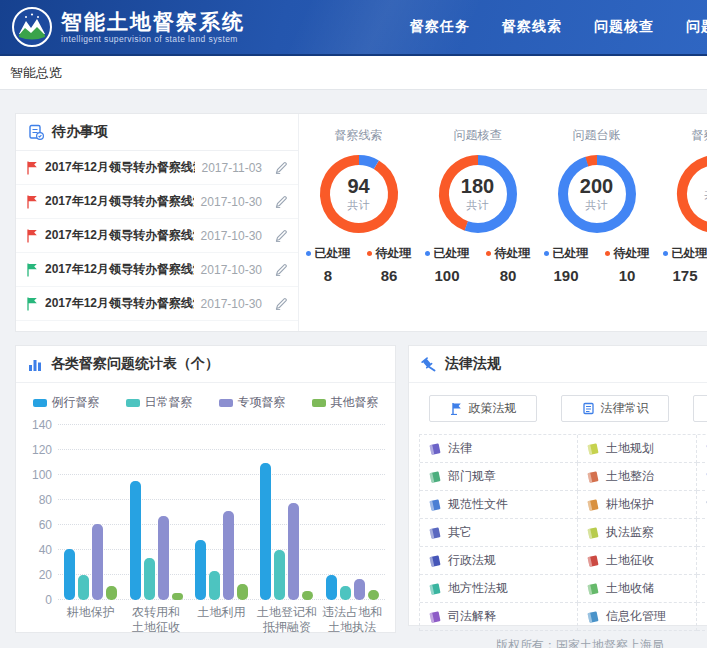 The width and height of the screenshot is (707, 648). I want to click on law-link-label: 信息化管理, so click(636, 616).